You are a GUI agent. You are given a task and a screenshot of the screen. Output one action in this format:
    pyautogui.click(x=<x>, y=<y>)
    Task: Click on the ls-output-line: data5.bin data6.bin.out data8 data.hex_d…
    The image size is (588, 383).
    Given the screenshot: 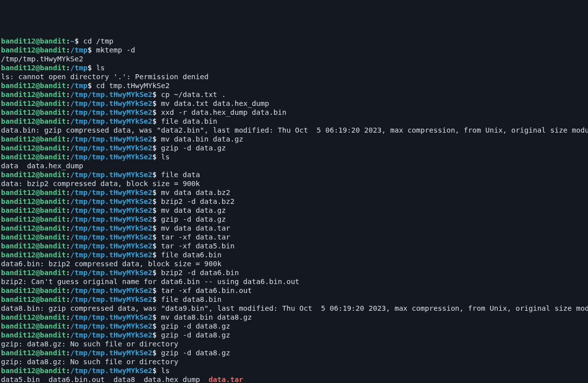 What is the action you would take?
    pyautogui.click(x=294, y=379)
    